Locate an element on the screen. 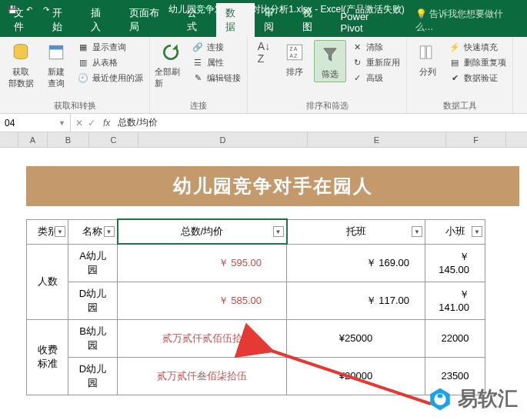  cell-tuo: ￥ 117.00 is located at coordinates (356, 300).